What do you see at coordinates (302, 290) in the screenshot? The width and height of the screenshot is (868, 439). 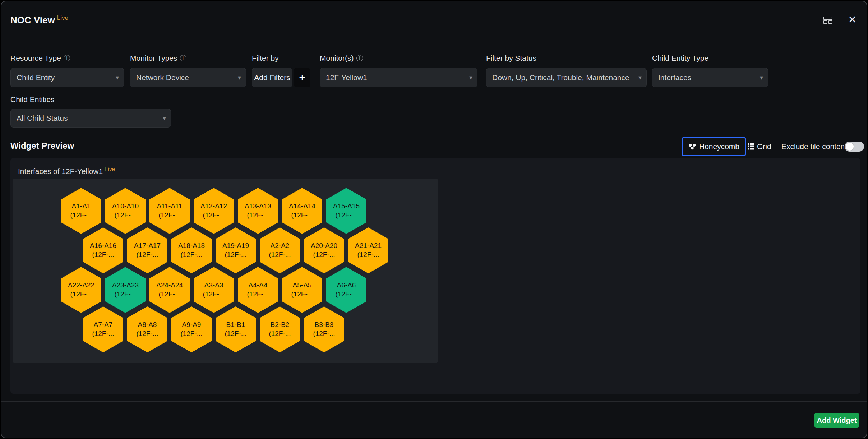 I see `hex-tile: A5-A5(12F-...` at bounding box center [302, 290].